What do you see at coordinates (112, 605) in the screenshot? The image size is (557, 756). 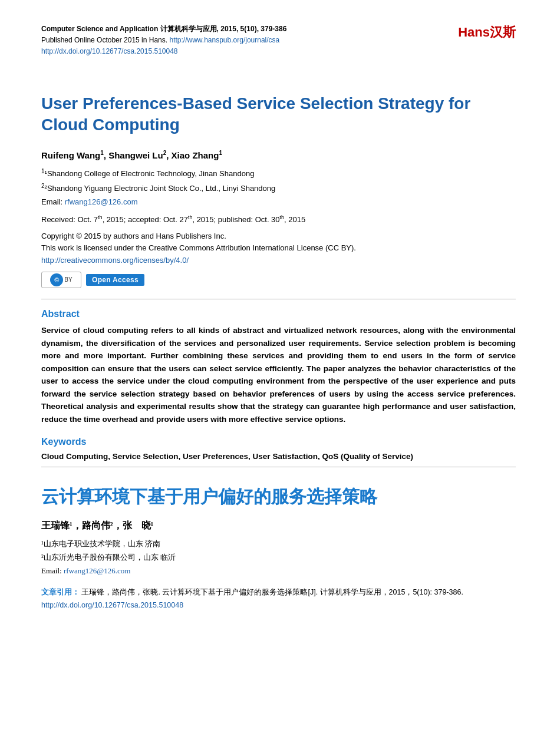 I see `citation-doi-link: http://dx.doi.org/10.12677/csa.2015.5100…` at bounding box center [112, 605].